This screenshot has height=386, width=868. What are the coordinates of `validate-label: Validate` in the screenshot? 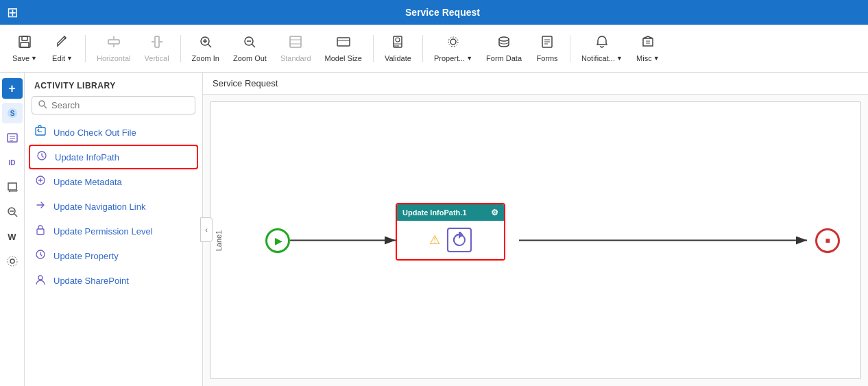 It's located at (398, 58).